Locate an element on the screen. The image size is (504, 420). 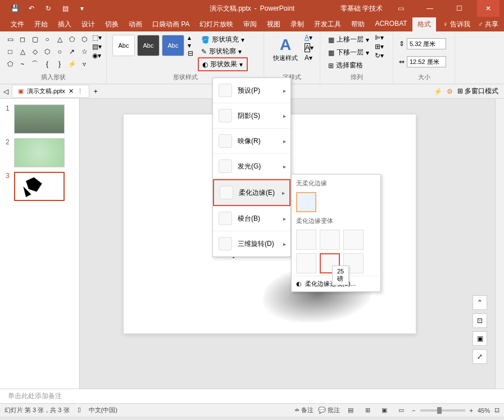
tab-view: 视图 is located at coordinates (274, 25).